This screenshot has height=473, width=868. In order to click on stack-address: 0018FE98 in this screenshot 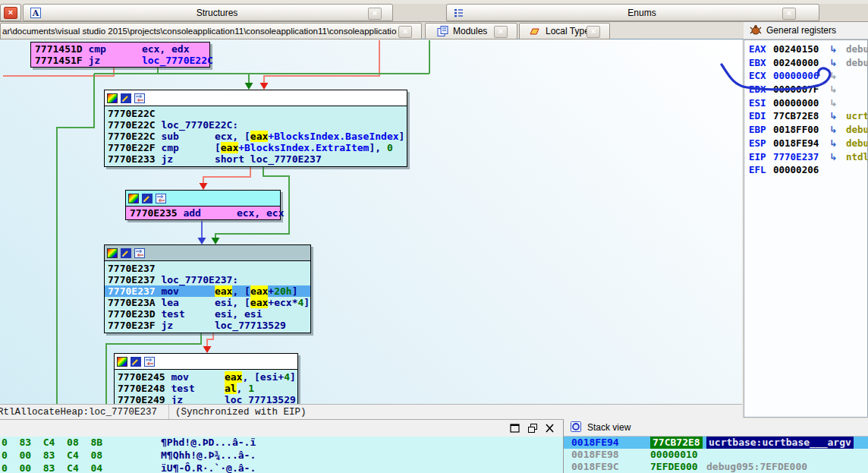, I will do `click(595, 455)`.